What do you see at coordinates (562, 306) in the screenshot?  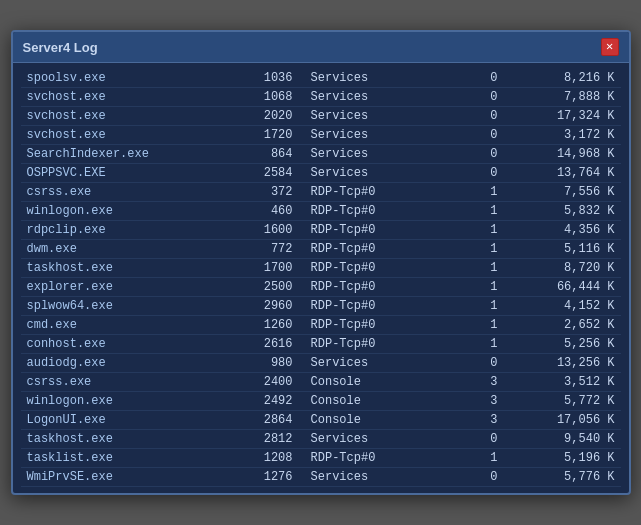 I see `cell-4: 4,152 K` at bounding box center [562, 306].